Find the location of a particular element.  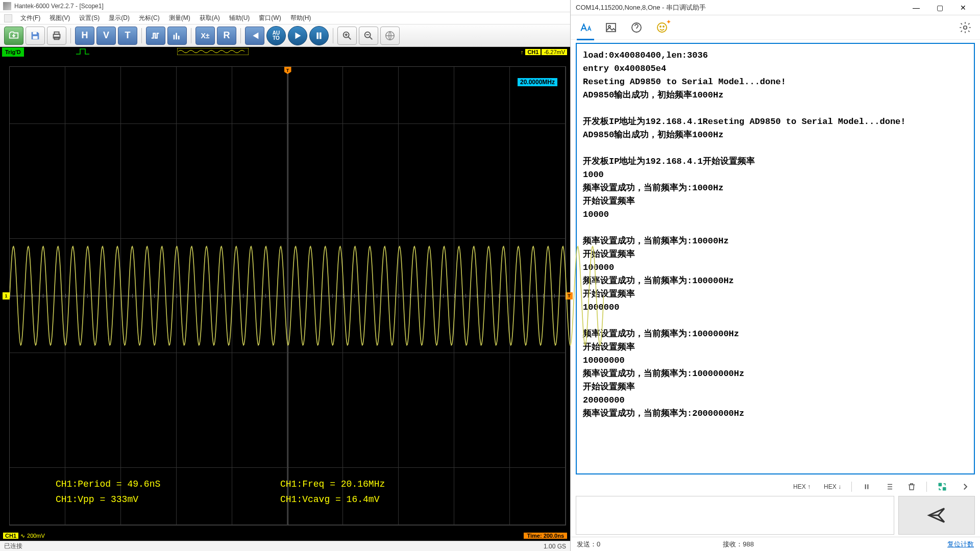

scope-toolbar: H V T X± R AUTO is located at coordinates (285, 36).